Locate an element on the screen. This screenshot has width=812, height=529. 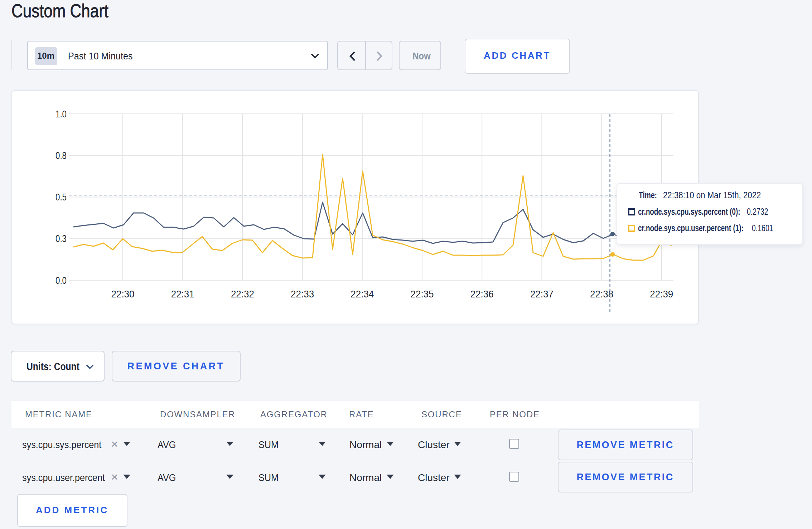
svg-text: 22:37 is located at coordinates (542, 294).